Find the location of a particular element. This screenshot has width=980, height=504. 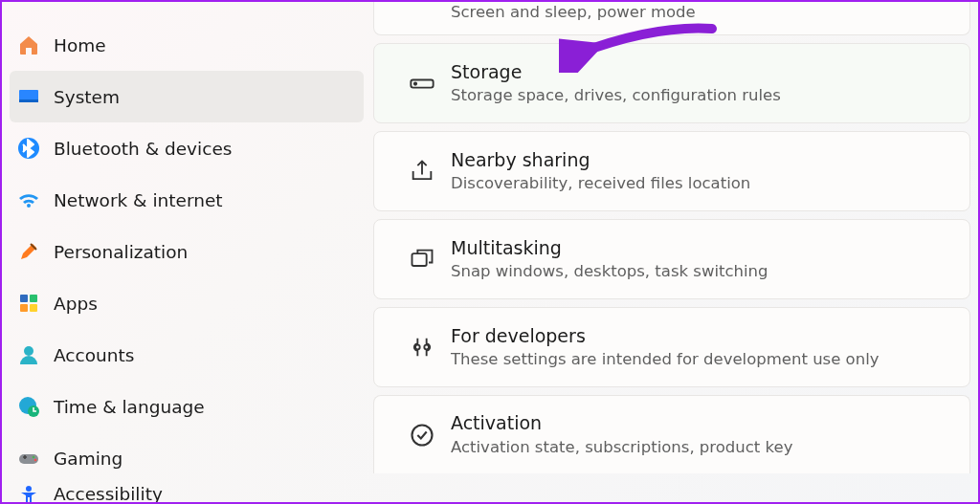

sidebar-item-label: Personalization is located at coordinates (121, 252).